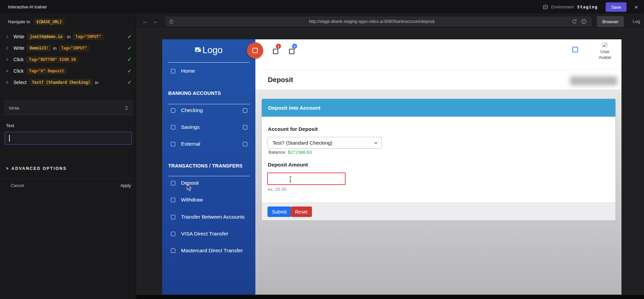 The height and width of the screenshot is (299, 644). I want to click on chevron-down-icon, so click(376, 143).